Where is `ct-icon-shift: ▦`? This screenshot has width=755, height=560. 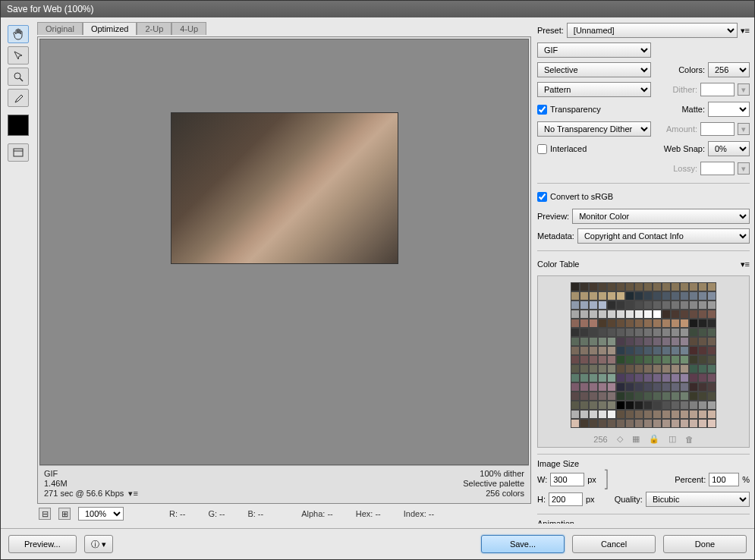 ct-icon-shift: ▦ is located at coordinates (636, 439).